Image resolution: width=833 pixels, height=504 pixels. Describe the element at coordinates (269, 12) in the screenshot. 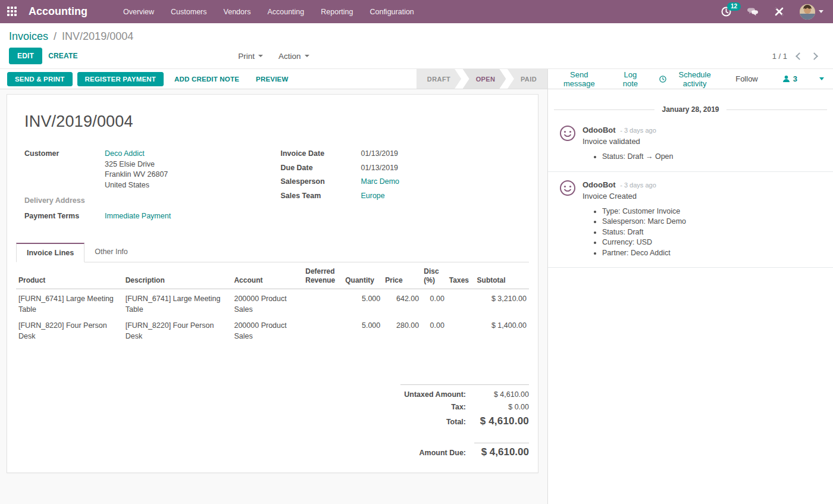

I see `top-menu: Overview Customers Vendors Accounting Re…` at that location.